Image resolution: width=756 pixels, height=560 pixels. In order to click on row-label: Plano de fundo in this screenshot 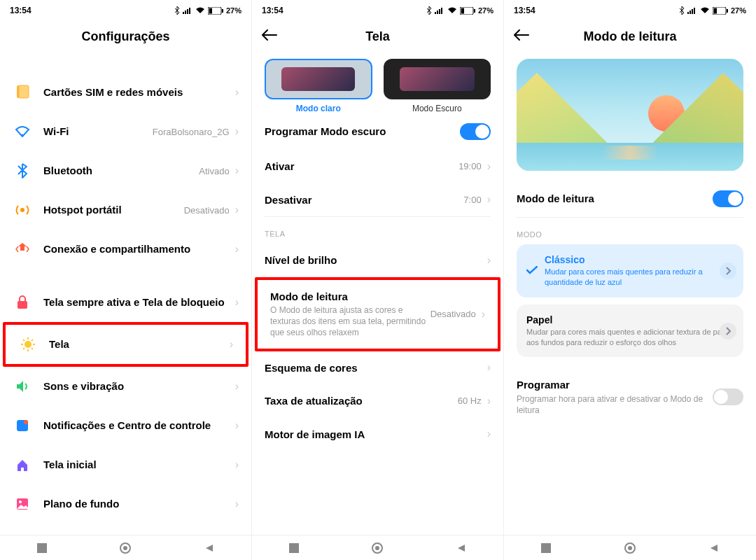, I will do `click(139, 504)`.